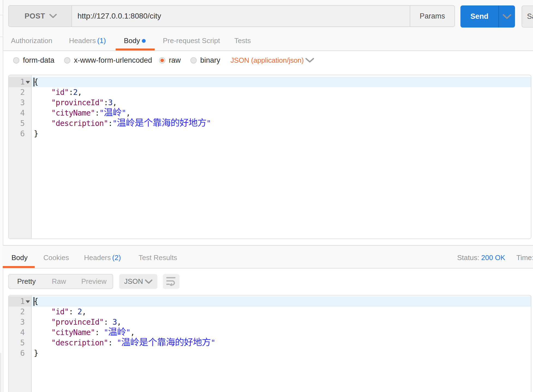 This screenshot has width=533, height=392. Describe the element at coordinates (480, 16) in the screenshot. I see `send-label-area: Send` at that location.